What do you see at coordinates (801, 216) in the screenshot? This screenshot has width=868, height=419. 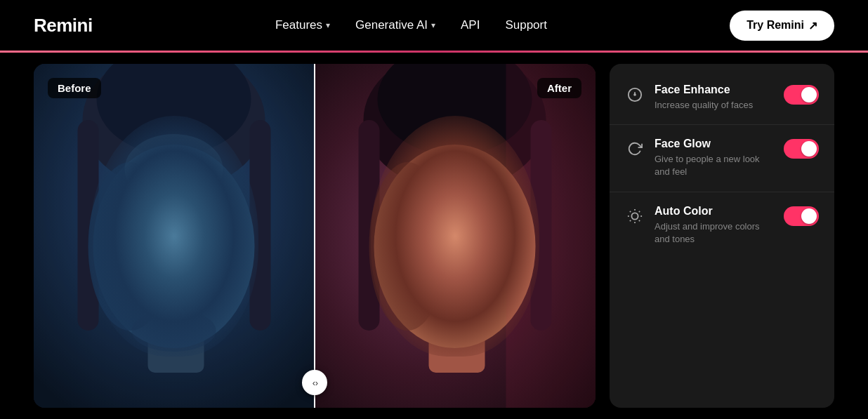 I see `auto-color-toggle` at bounding box center [801, 216].